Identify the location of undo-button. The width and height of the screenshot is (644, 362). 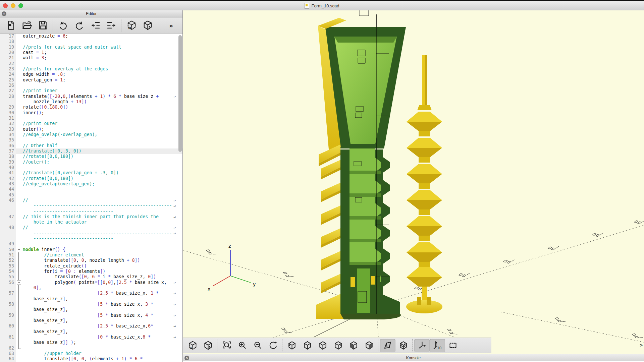
(63, 25).